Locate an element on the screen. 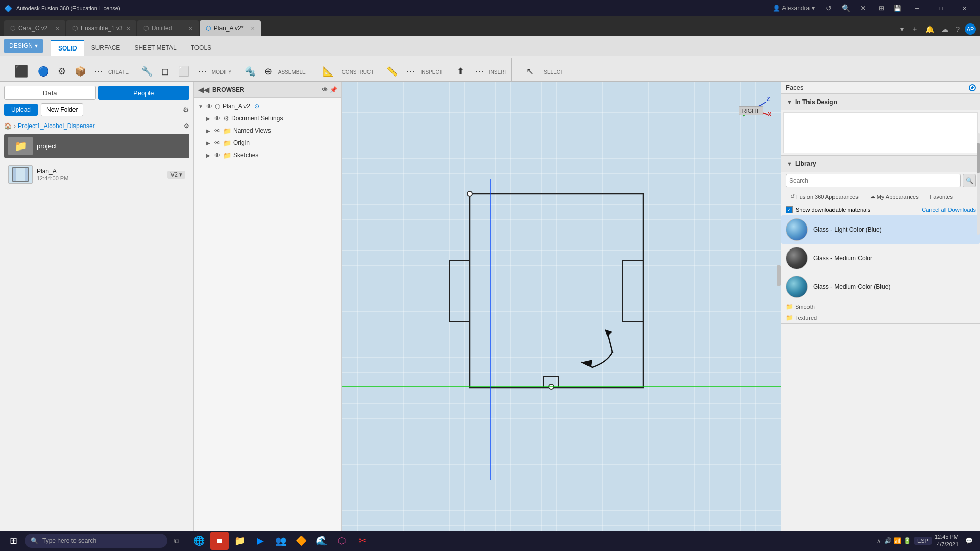 Image resolution: width=980 pixels, height=551 pixels. browser-pin-icon: 📌 is located at coordinates (334, 90).